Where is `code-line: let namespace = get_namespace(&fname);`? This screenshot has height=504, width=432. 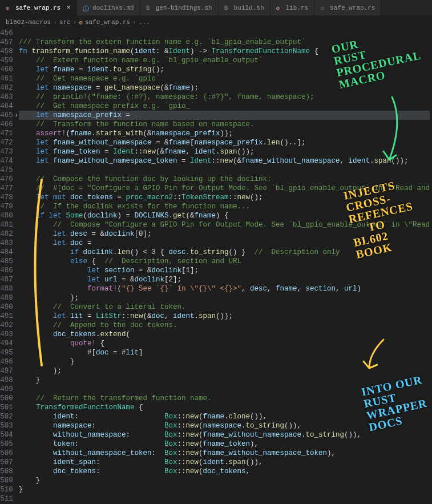
code-line: let namespace = get_namespace(&fname); is located at coordinates (224, 88).